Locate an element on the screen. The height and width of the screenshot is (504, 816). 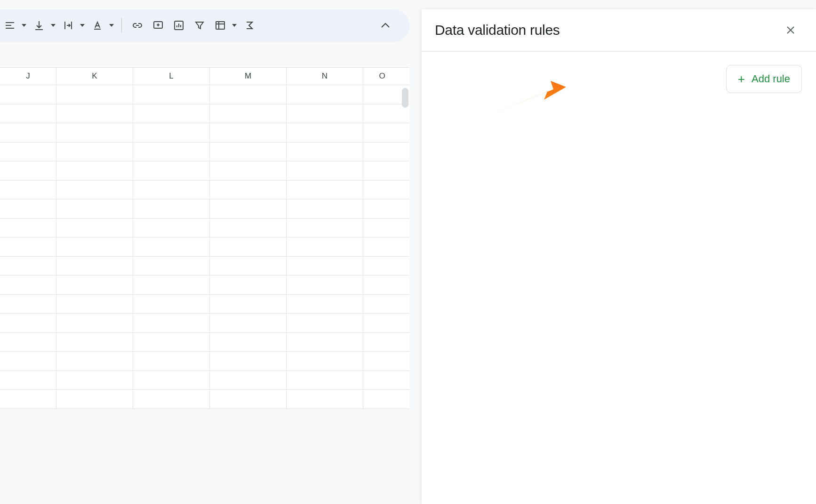
align-dropdown is located at coordinates (24, 25).